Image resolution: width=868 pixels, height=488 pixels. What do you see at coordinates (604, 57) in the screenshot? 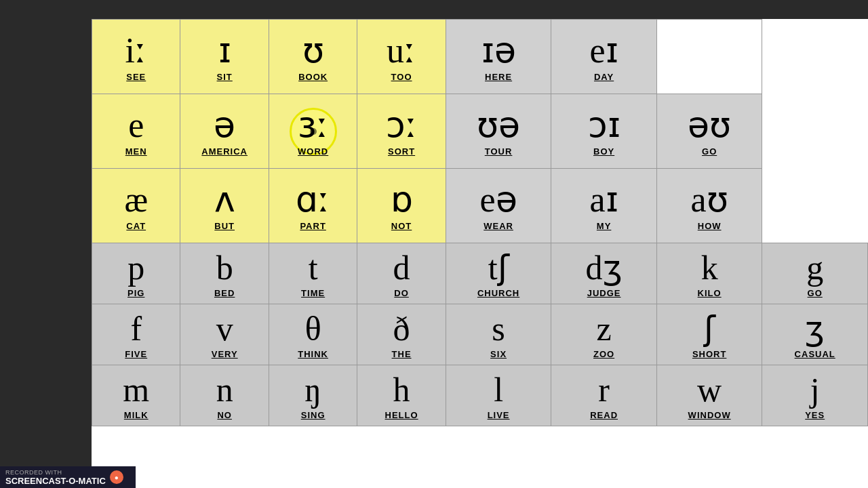
I see `cell-ei-day: eɪ DAY` at bounding box center [604, 57].